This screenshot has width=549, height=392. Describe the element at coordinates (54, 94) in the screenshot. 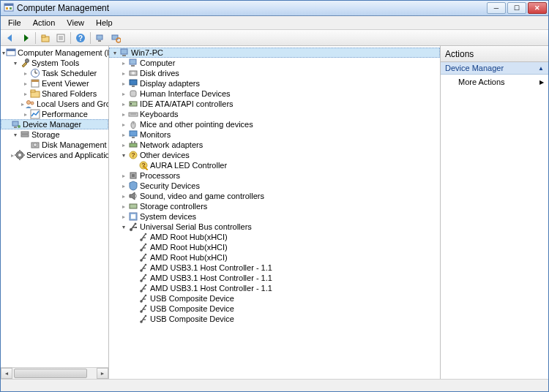

I see `leftTree-item: Shared Folders` at that location.